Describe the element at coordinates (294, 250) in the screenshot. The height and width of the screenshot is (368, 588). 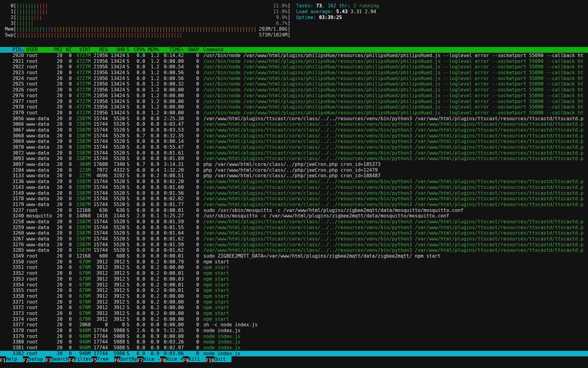
I see `process-row-3285: 3285www-data2001587M157445520S0.00.80:01…` at that location.